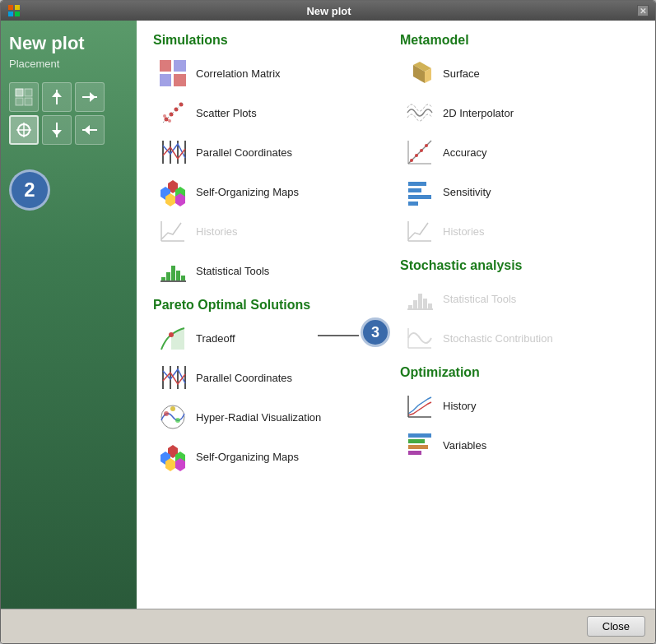 The image size is (656, 644). I want to click on scatter-plots-icon, so click(173, 113).